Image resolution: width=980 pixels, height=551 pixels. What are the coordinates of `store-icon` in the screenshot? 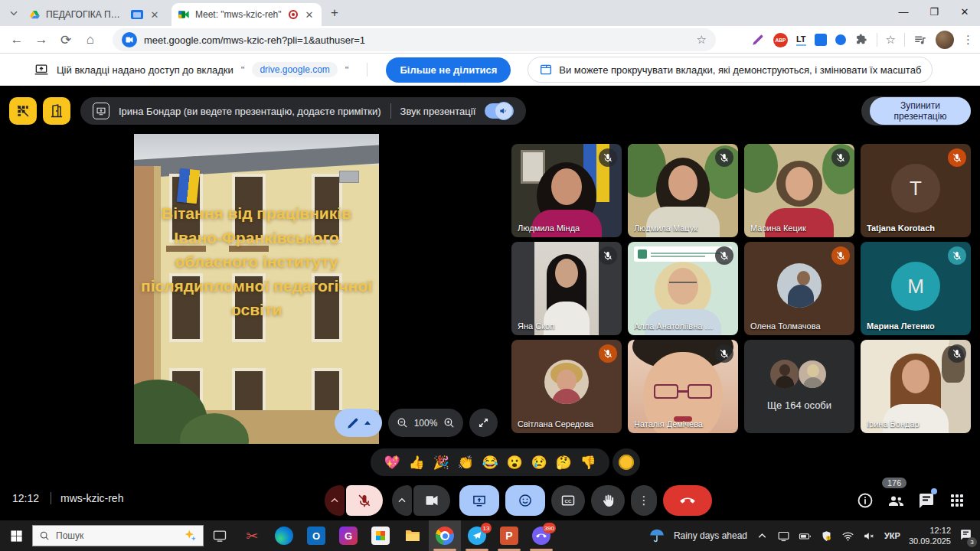 It's located at (381, 536).